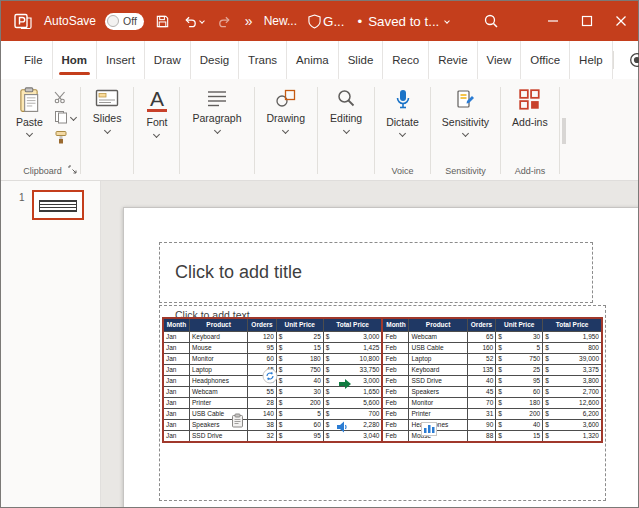 This screenshot has height=508, width=639. What do you see at coordinates (249, 21) in the screenshot?
I see `more-commands-button: »` at bounding box center [249, 21].